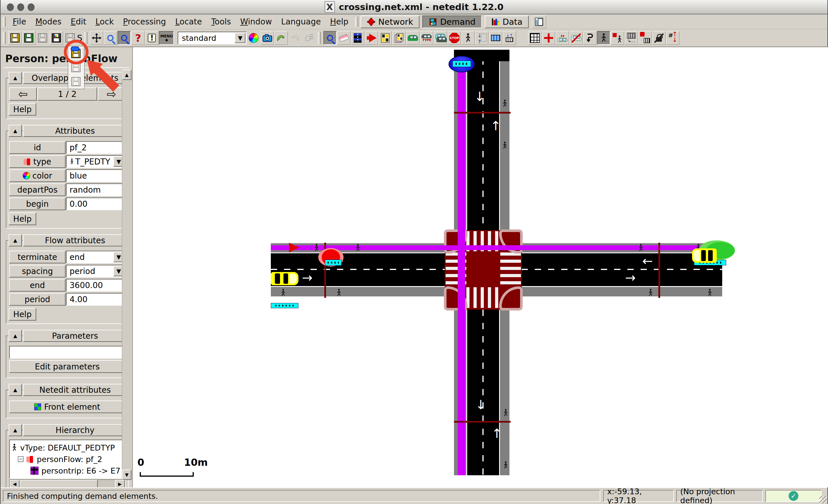 Image resolution: width=828 pixels, height=504 pixels. I want to click on save-demand-elements-button, so click(76, 54).